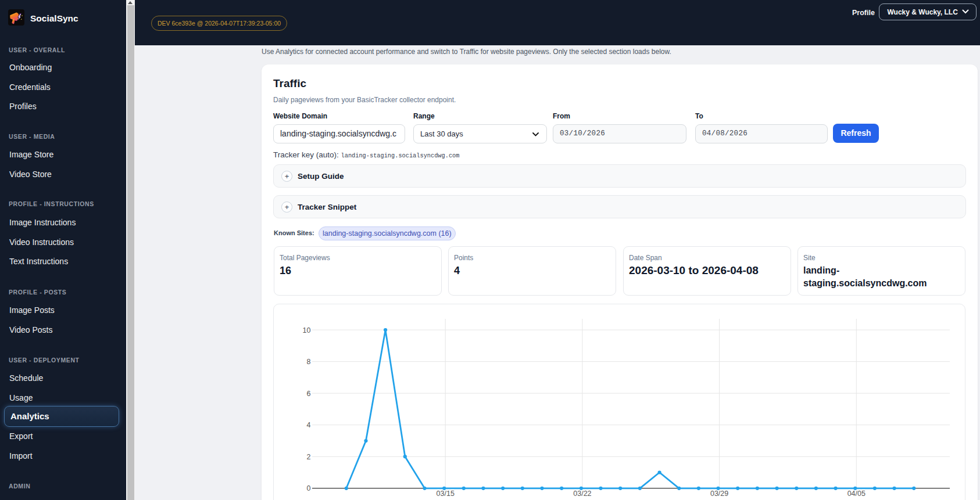 Image resolution: width=980 pixels, height=500 pixels. I want to click on svg-text: 2, so click(309, 457).